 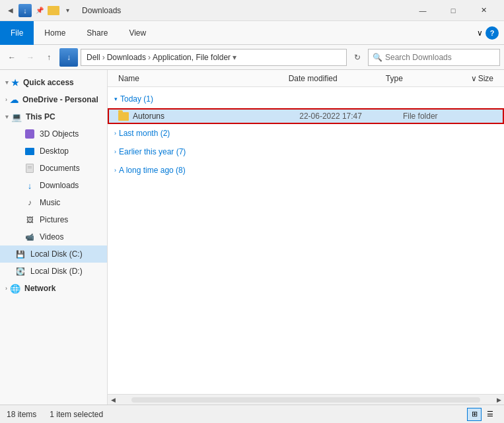 I want to click on longtime-chevron-icon: ›, so click(x=115, y=170).